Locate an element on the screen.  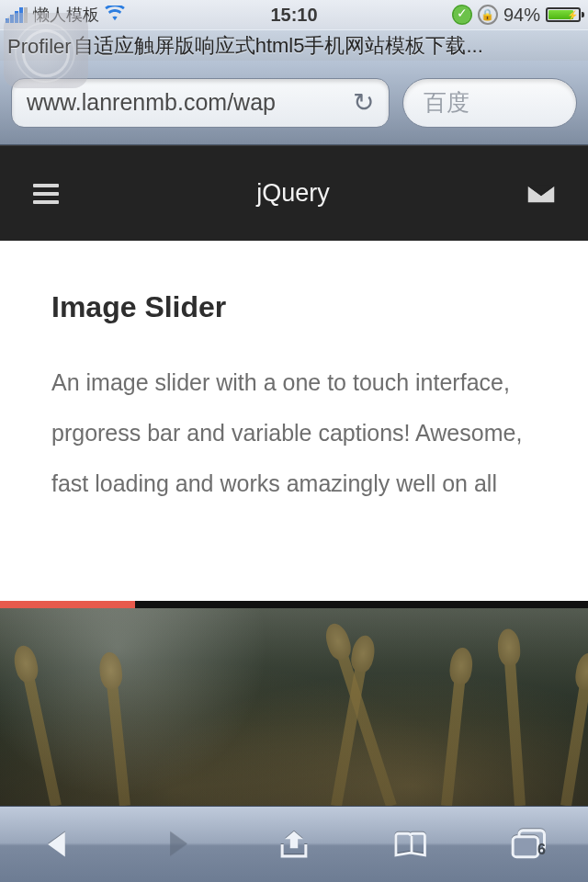
site-header: jQuery is located at coordinates (294, 193).